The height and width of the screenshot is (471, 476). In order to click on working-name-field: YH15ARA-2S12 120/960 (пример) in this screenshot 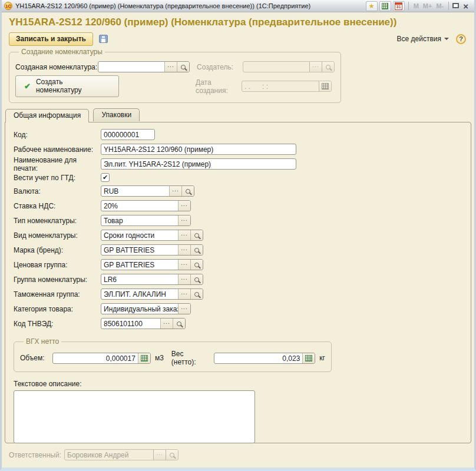, I will do `click(199, 150)`.